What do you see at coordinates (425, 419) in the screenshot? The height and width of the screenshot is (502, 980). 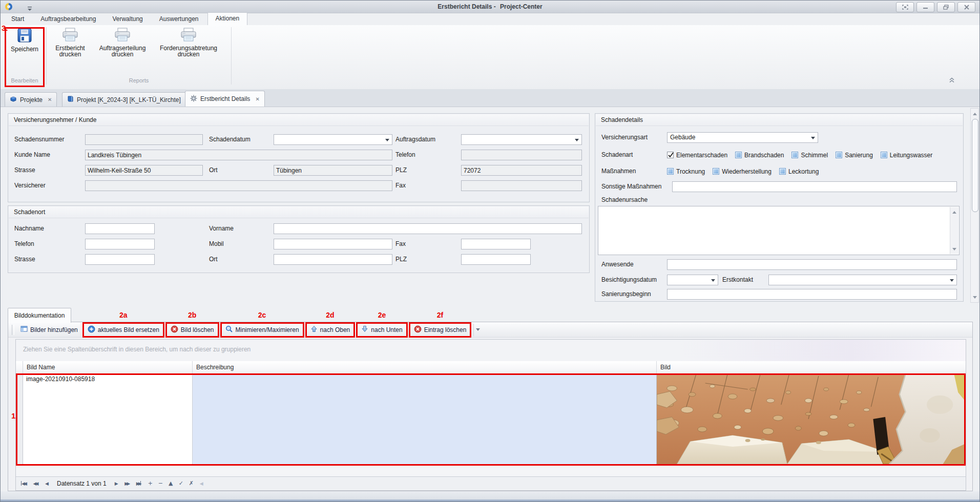 I see `cell-beschreibung` at bounding box center [425, 419].